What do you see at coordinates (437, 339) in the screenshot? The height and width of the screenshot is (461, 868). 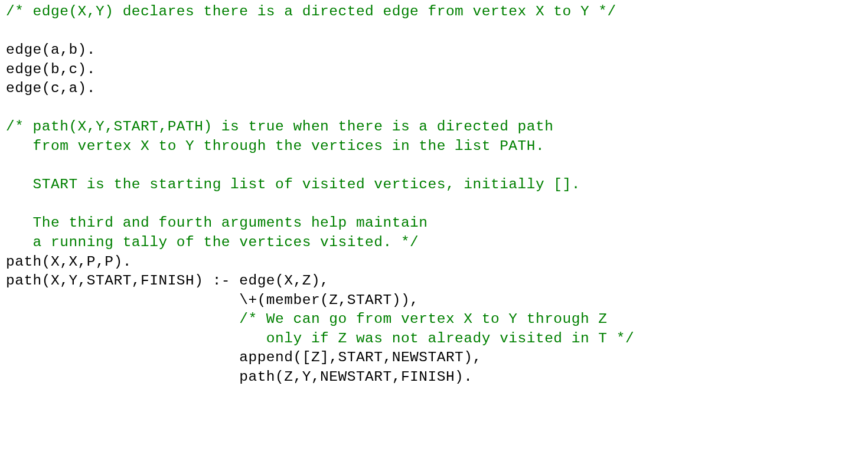 I see `code-segment: only if Z was not already visited in T *…` at bounding box center [437, 339].